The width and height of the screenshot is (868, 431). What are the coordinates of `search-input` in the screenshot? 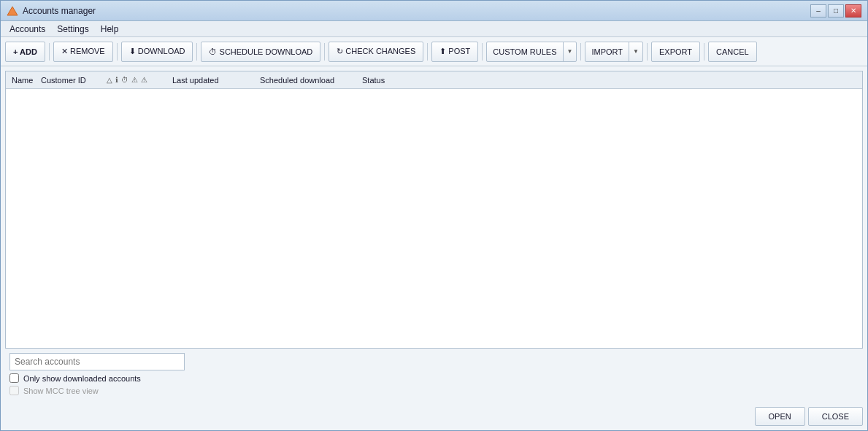 It's located at (97, 362).